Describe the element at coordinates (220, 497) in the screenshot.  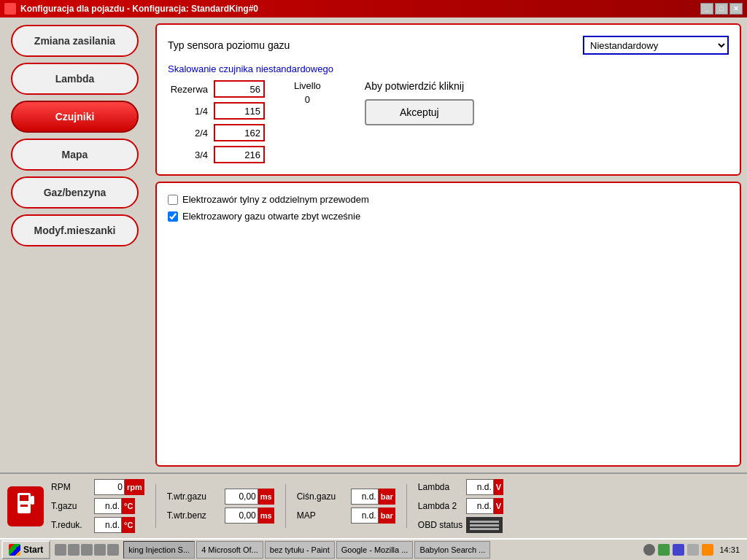
I see `twtr-gazu-item: T.wtr.gazu ms` at that location.